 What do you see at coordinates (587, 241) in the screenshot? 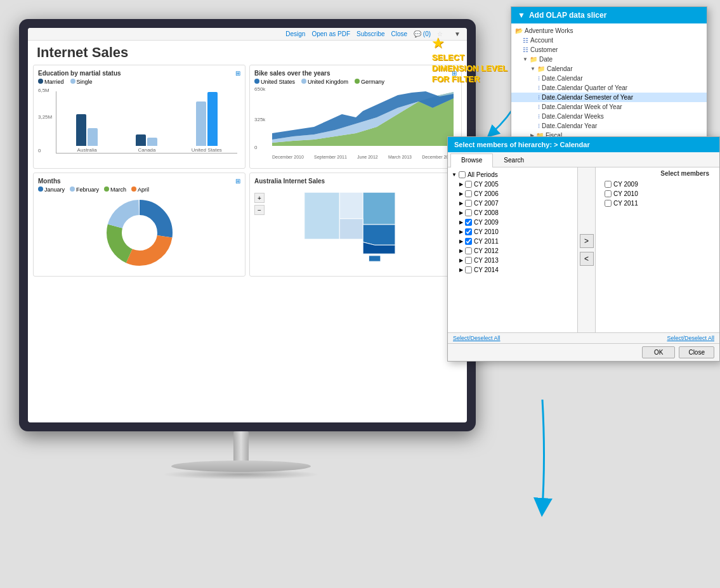
I see `transfer-right-button: >` at bounding box center [587, 241].